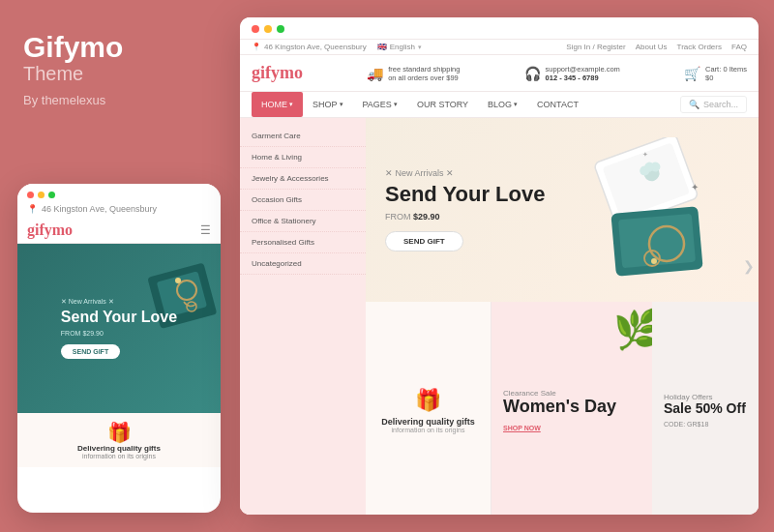 Image resolution: width=774 pixels, height=532 pixels. Describe the element at coordinates (695, 104) in the screenshot. I see `search-icon: 🔍` at that location.